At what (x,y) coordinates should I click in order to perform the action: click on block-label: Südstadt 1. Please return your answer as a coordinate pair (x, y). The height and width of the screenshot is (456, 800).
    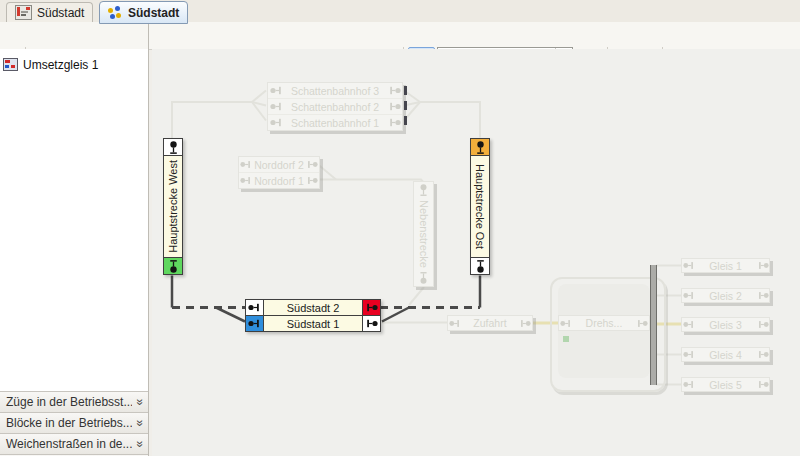
    Looking at the image, I should click on (313, 324).